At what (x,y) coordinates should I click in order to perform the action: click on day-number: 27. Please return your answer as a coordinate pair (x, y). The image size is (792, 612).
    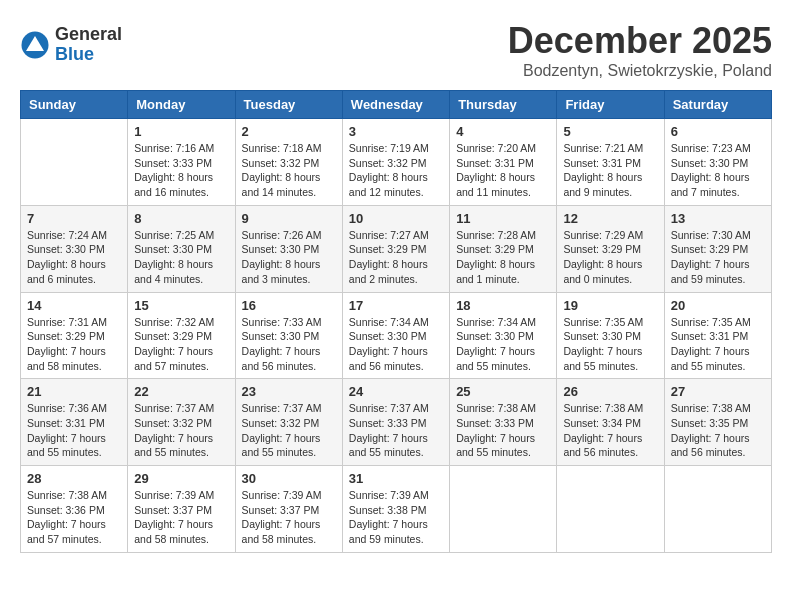
    Looking at the image, I should click on (718, 392).